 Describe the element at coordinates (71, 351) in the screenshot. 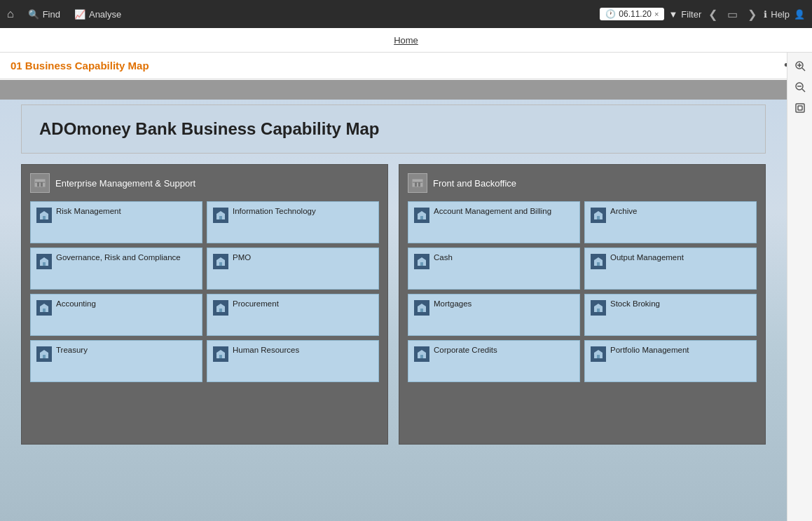

I see `capability-label: Treasury` at that location.